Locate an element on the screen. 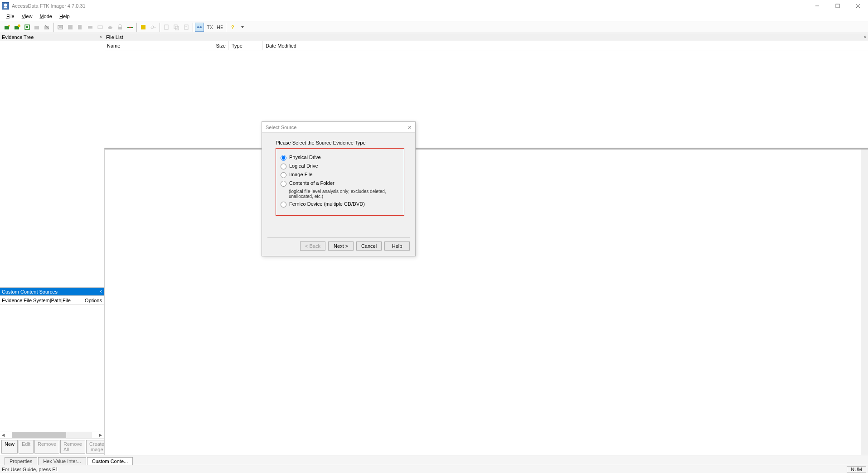 This screenshot has width=868, height=473. radio-physical-input is located at coordinates (284, 158).